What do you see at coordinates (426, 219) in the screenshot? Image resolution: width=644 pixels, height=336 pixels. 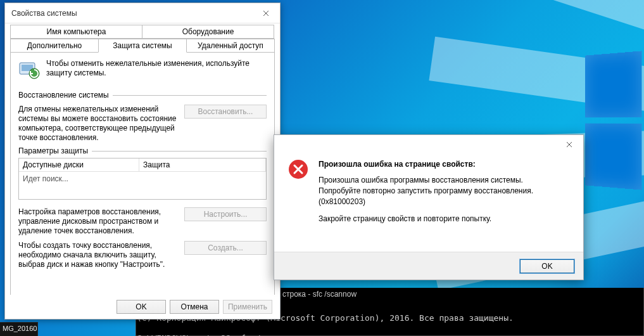 I see `error-line3: Закройте страницу свойств и повторите по…` at bounding box center [426, 219].